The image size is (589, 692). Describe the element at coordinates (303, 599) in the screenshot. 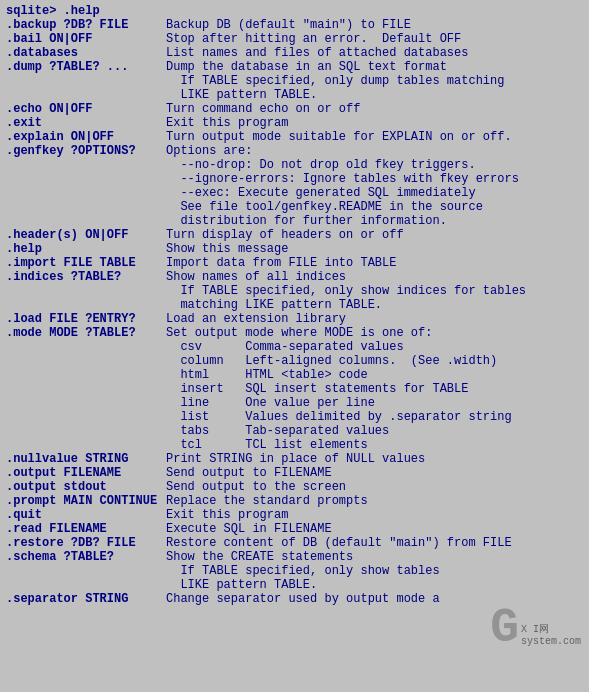

I see `help-description: Change separator used by output mode a` at that location.